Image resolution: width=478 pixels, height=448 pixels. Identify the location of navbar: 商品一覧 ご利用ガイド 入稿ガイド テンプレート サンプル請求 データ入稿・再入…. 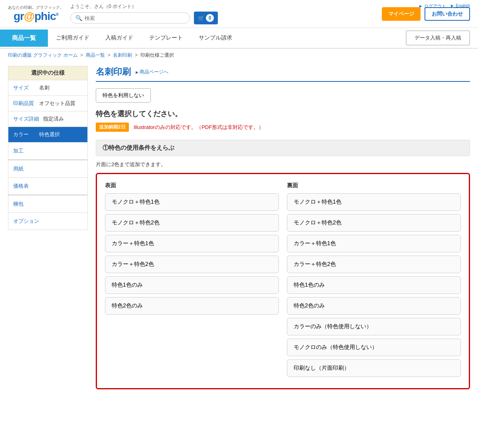
(239, 38).